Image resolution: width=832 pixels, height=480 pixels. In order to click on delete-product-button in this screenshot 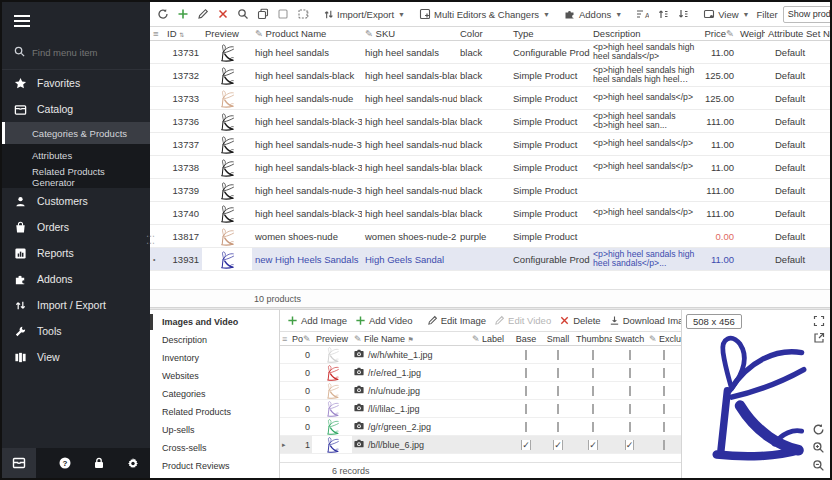, I will do `click(223, 14)`.